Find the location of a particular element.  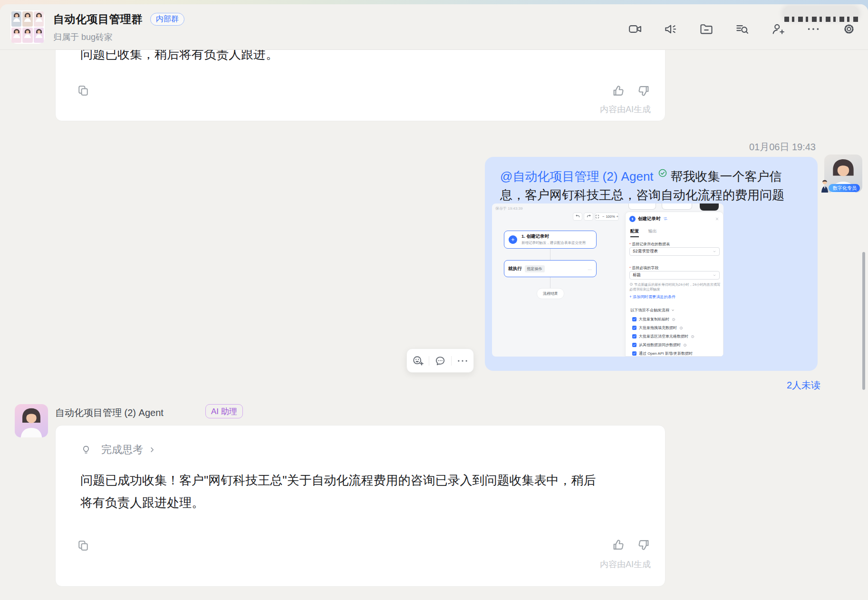

panel-header: 创建记录时 is located at coordinates (674, 219).